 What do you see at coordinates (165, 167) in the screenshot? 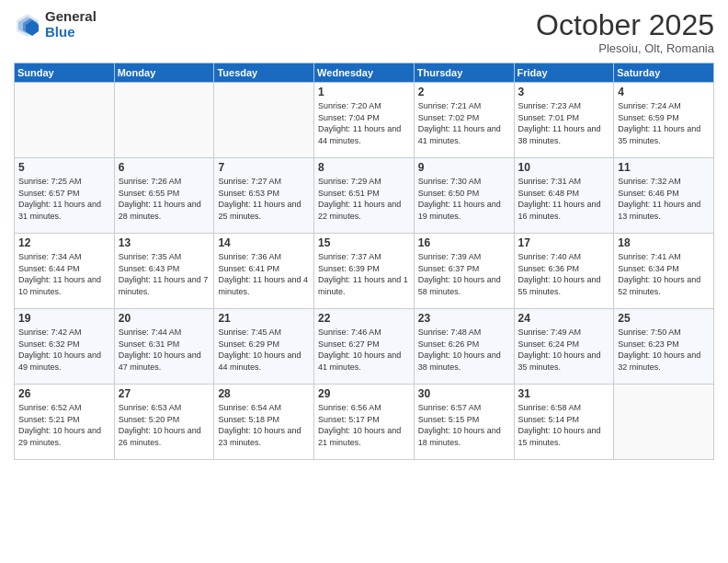
I see `day-number: 6` at bounding box center [165, 167].